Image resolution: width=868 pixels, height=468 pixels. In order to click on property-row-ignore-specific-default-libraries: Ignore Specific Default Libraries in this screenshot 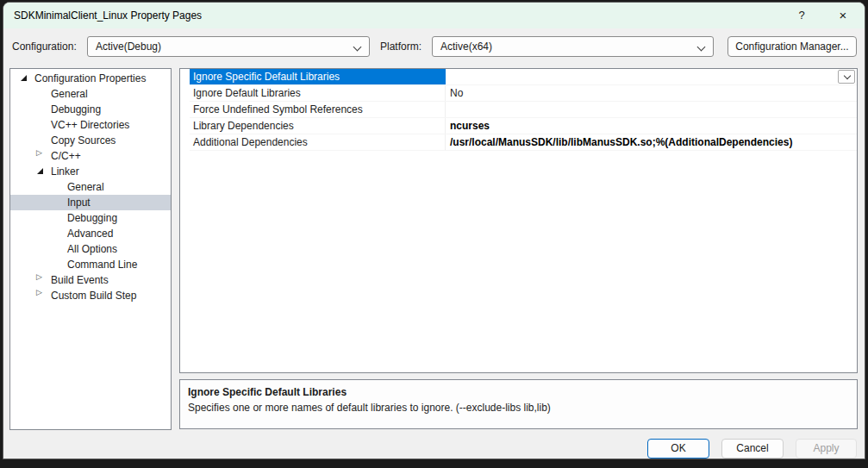, I will do `click(523, 78)`.